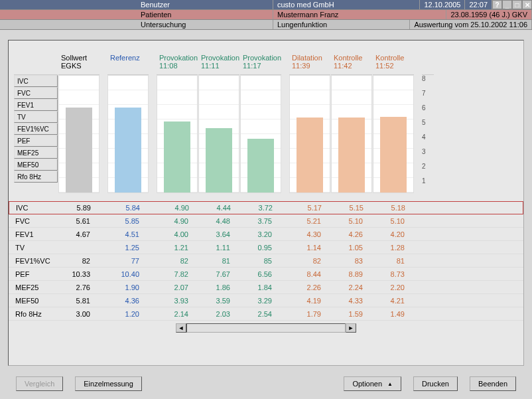 This screenshot has width=532, height=399. Describe the element at coordinates (428, 141) in the screenshot. I see `y-tick: 4` at that location.